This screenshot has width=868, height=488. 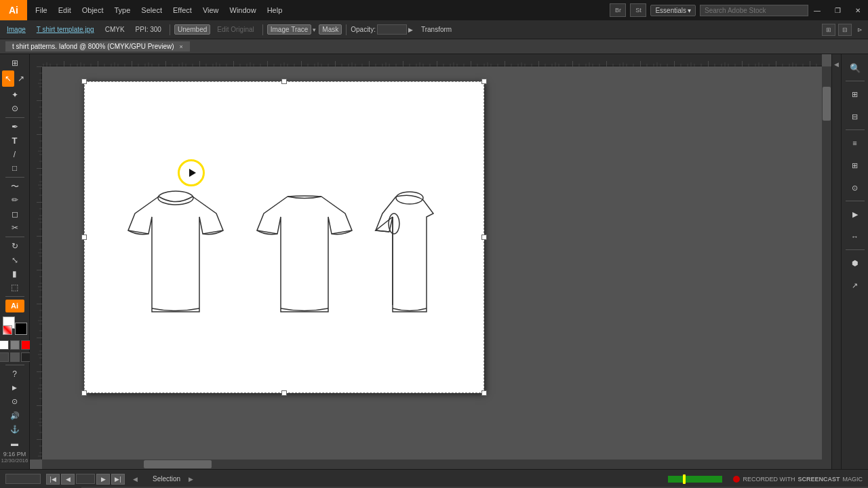 What do you see at coordinates (855, 214) in the screenshot?
I see `right-icon-6: ▶` at bounding box center [855, 214].